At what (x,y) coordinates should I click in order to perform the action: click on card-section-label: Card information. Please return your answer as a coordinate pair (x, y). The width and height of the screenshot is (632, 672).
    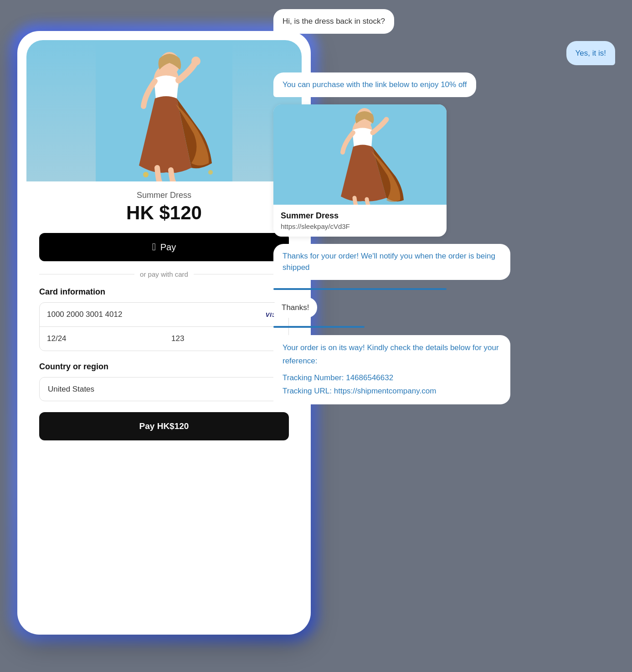
    Looking at the image, I should click on (164, 292).